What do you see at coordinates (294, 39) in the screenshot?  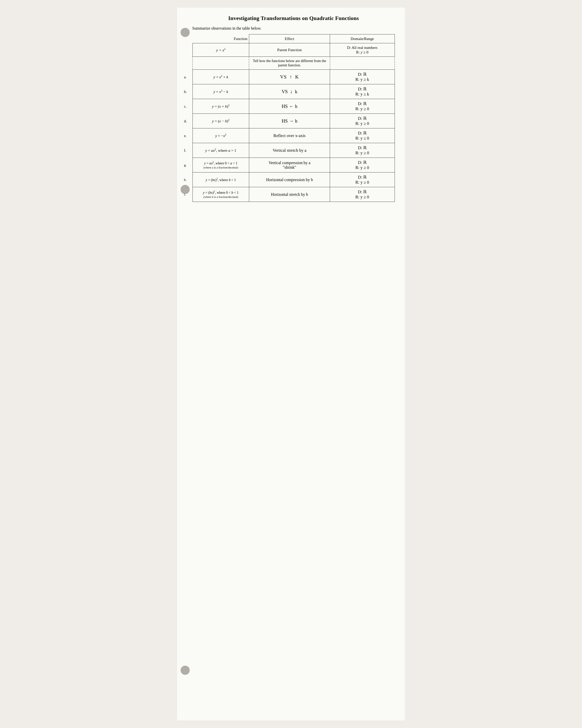 I see `table-header-row: Function Effect Domain/Range` at bounding box center [294, 39].